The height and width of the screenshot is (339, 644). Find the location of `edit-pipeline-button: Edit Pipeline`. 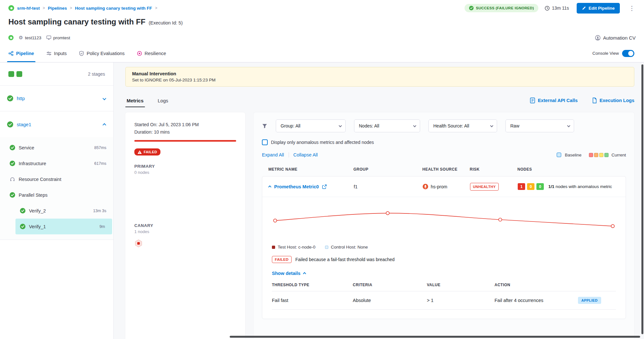

edit-pipeline-button: Edit Pipeline is located at coordinates (598, 8).